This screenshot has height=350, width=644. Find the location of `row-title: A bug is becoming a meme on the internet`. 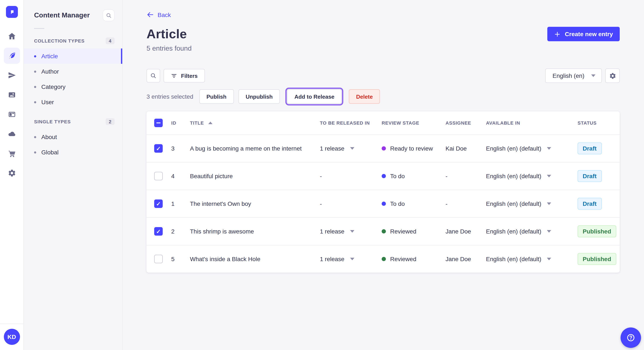

row-title: A bug is becoming a meme on the internet is located at coordinates (252, 148).